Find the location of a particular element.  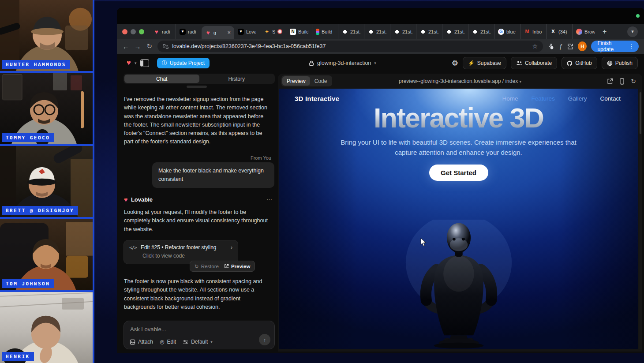

address-bar: lovable.dev/projects/82360237-3e49-4ea3-… is located at coordinates (350, 46).